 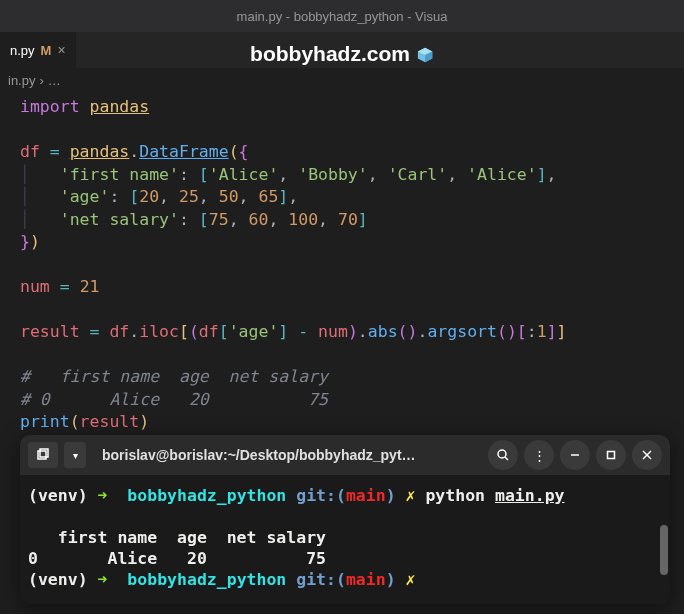 I want to click on output-header: first name age net salary, so click(x=177, y=538).